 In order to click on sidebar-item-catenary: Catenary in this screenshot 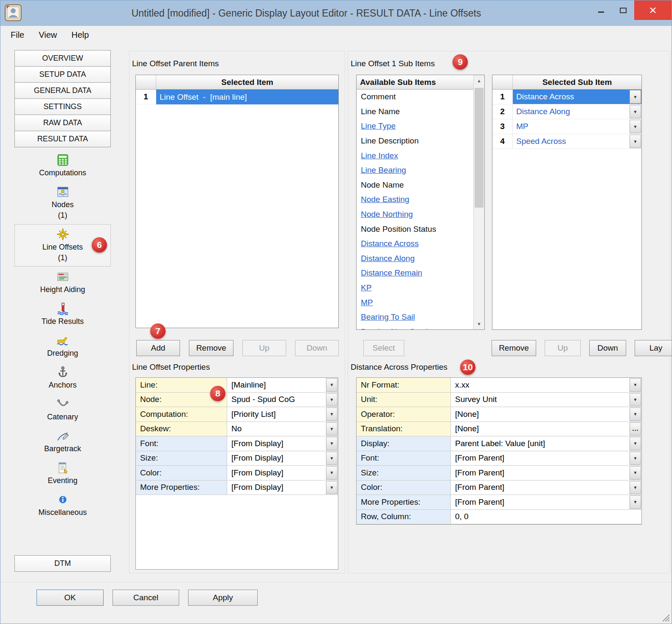, I will do `click(63, 410)`.